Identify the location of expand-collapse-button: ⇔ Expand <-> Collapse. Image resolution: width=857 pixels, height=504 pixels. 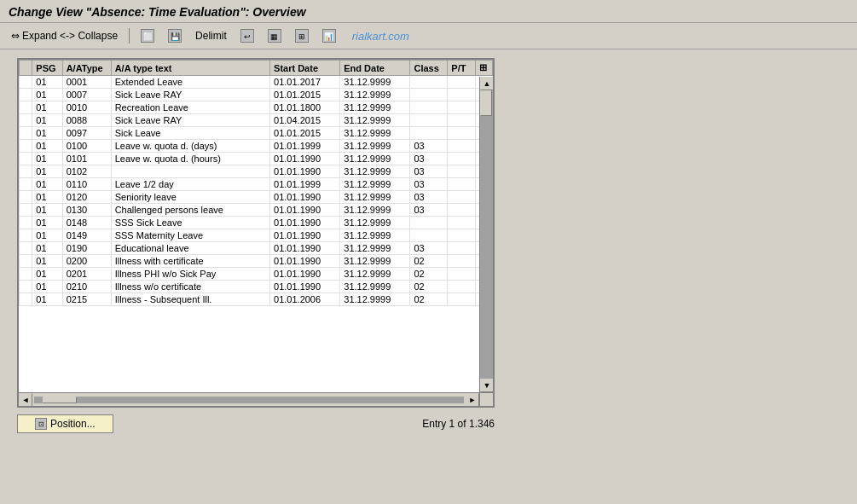
(65, 36).